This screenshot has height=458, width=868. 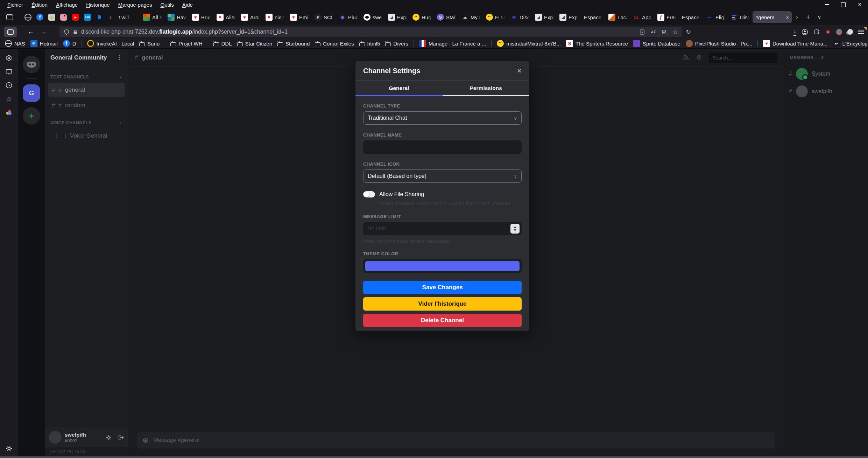 What do you see at coordinates (519, 71) in the screenshot?
I see `modal-close-icon: ×` at bounding box center [519, 71].